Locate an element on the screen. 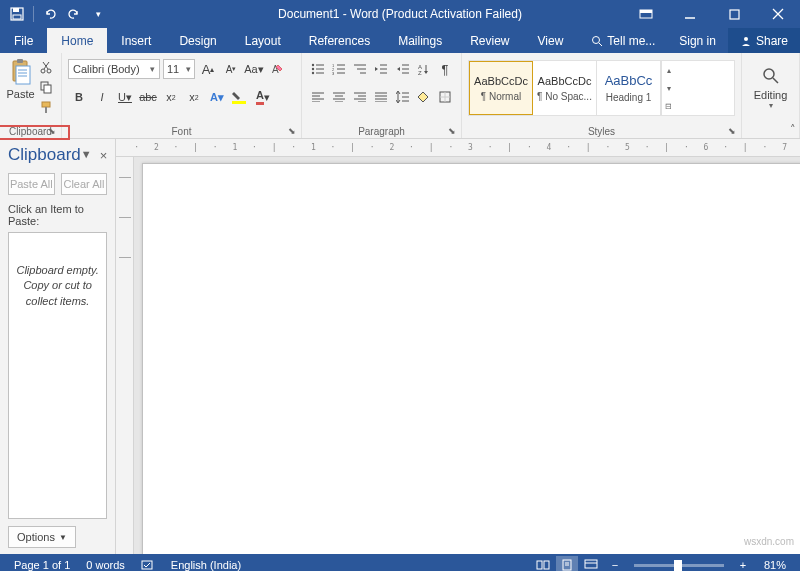 This screenshot has height=571, width=800. tab-references: References is located at coordinates (340, 40).